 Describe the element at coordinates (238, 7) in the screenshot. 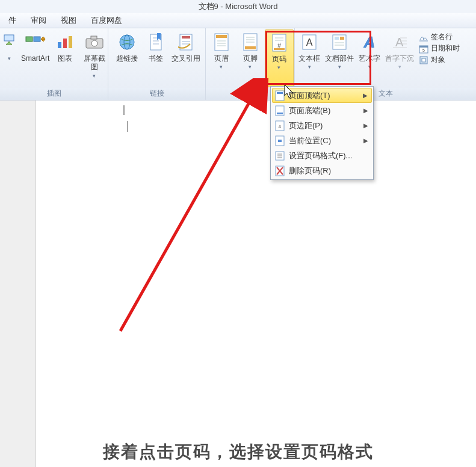

I see `window-title: 文档9 - Microsoft Word` at that location.